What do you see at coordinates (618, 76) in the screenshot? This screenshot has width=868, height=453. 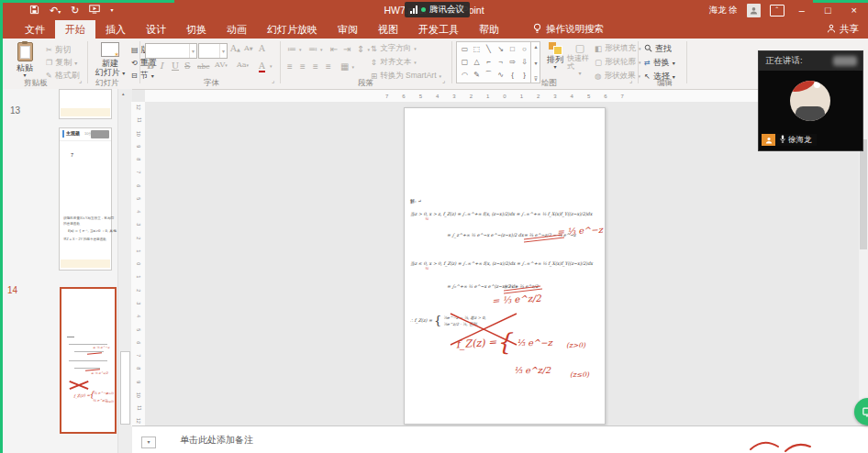 I see `shape-effects-button: ◍形状效果▾` at bounding box center [618, 76].